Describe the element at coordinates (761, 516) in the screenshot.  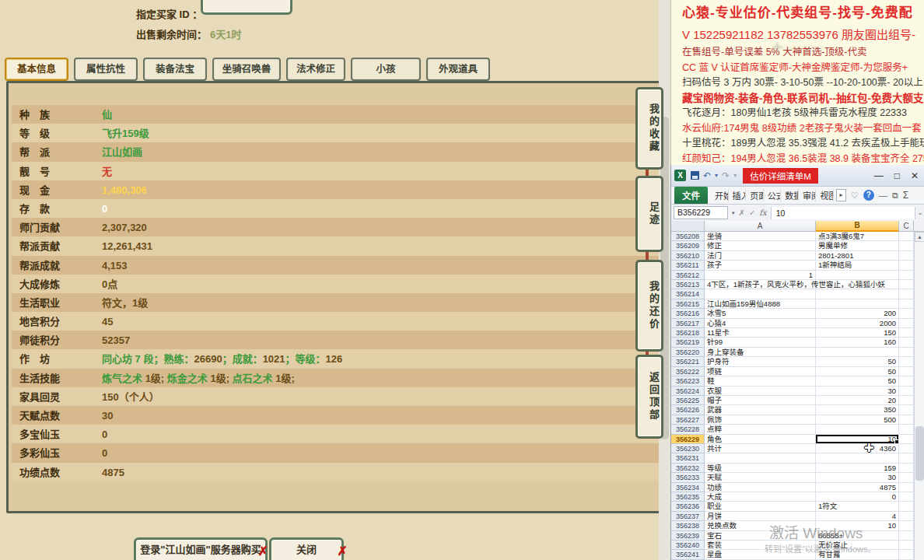
I see `cell-a: 月饼` at that location.